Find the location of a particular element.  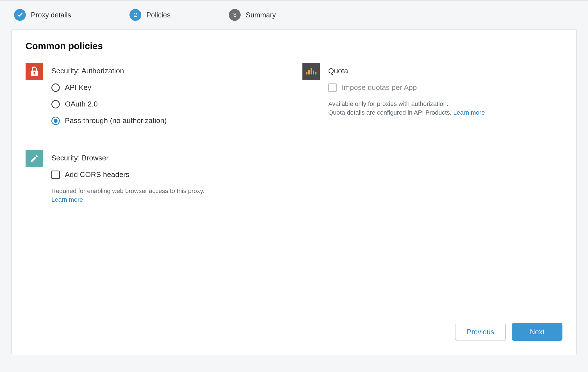

next-button: Next is located at coordinates (537, 332).